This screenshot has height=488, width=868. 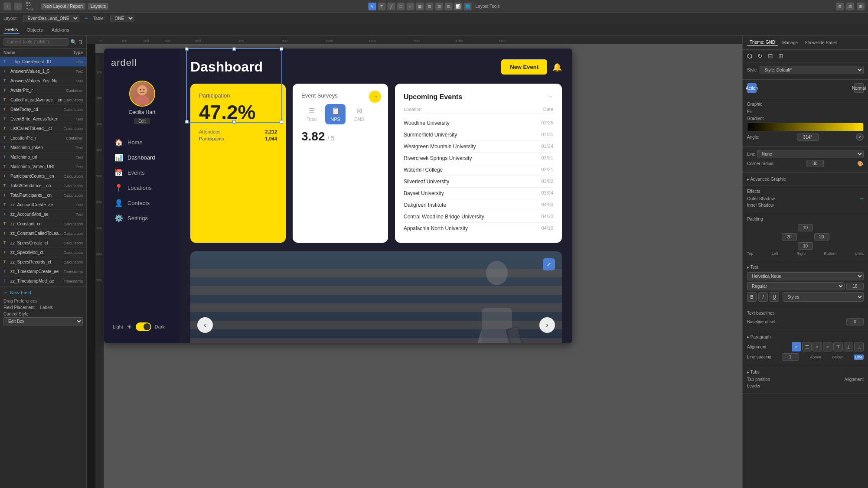 I want to click on field-tool: ▦, so click(x=420, y=7).